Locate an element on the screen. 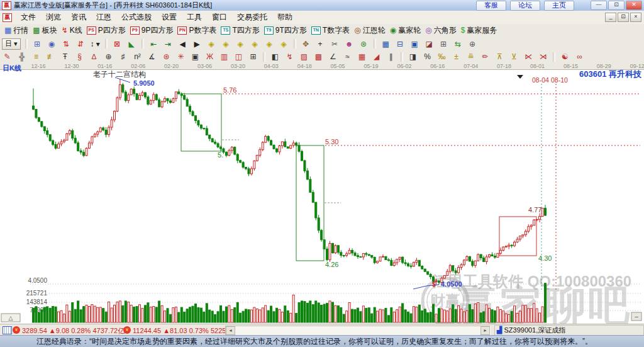  network-icon: ⇆ is located at coordinates (458, 44).